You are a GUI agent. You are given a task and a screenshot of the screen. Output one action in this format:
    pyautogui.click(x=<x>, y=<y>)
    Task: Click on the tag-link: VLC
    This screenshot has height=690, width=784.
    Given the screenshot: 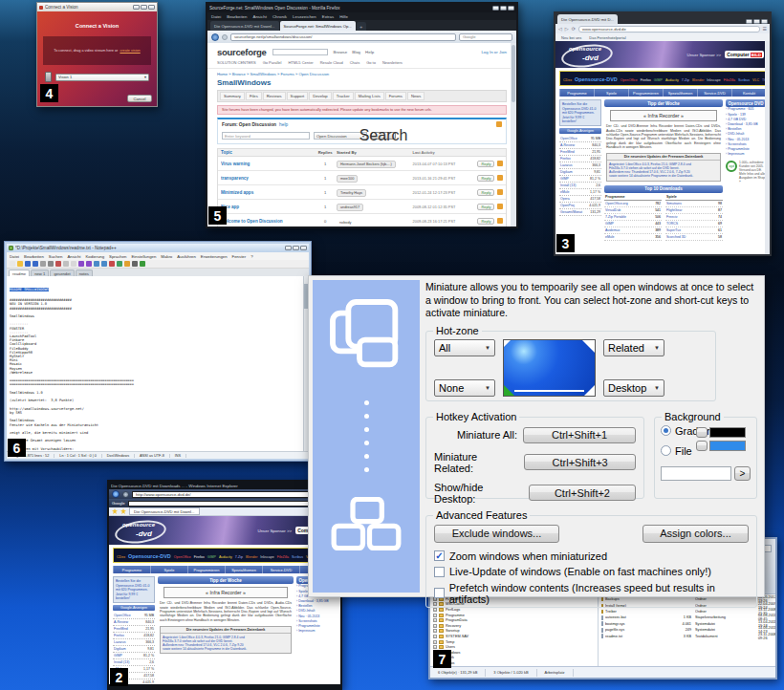 What is the action you would take?
    pyautogui.click(x=755, y=80)
    